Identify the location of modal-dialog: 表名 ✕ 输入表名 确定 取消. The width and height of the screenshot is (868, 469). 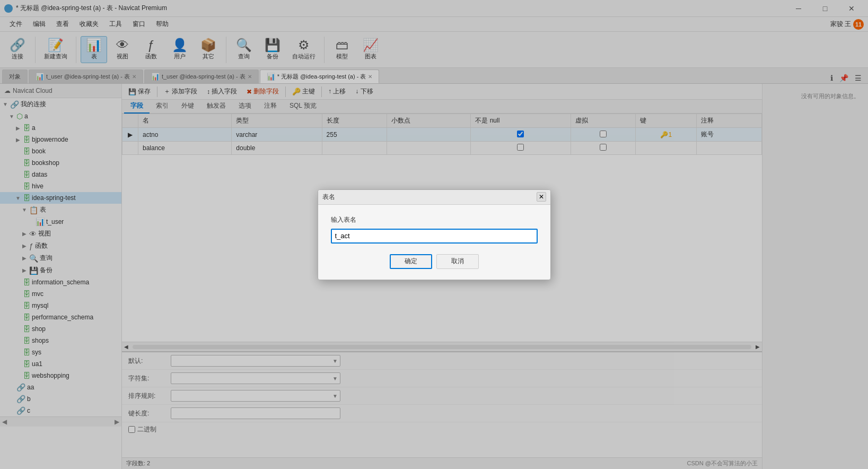
(434, 234).